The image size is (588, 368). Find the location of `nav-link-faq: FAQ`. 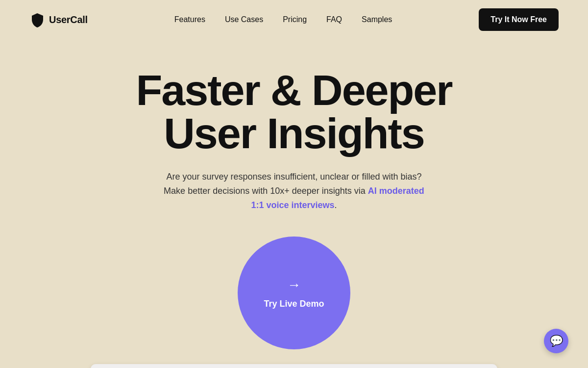

nav-link-faq: FAQ is located at coordinates (334, 20).